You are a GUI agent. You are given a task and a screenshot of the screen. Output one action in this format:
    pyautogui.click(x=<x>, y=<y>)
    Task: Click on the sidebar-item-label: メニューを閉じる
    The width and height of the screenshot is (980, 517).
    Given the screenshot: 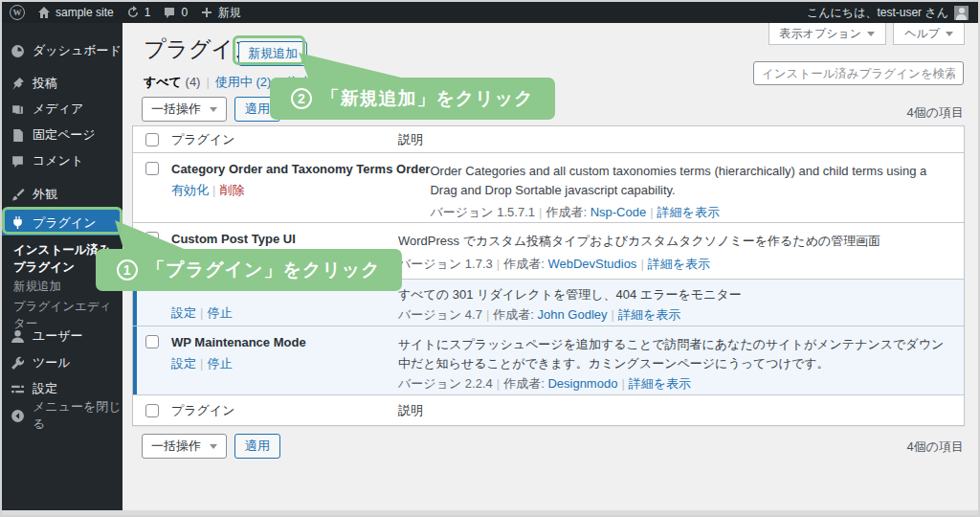 What is the action you would take?
    pyautogui.click(x=78, y=416)
    